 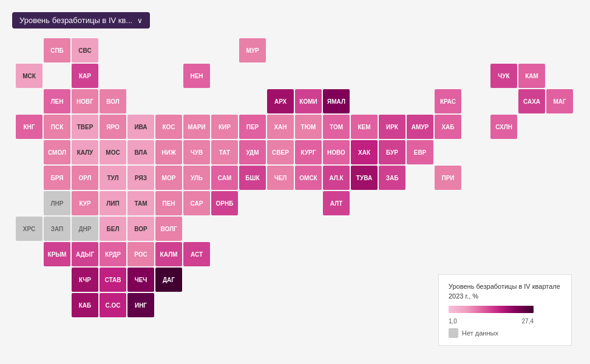 What do you see at coordinates (295, 50) in the screenshot?
I see `map-row-1: СПБ СВС МУР` at bounding box center [295, 50].